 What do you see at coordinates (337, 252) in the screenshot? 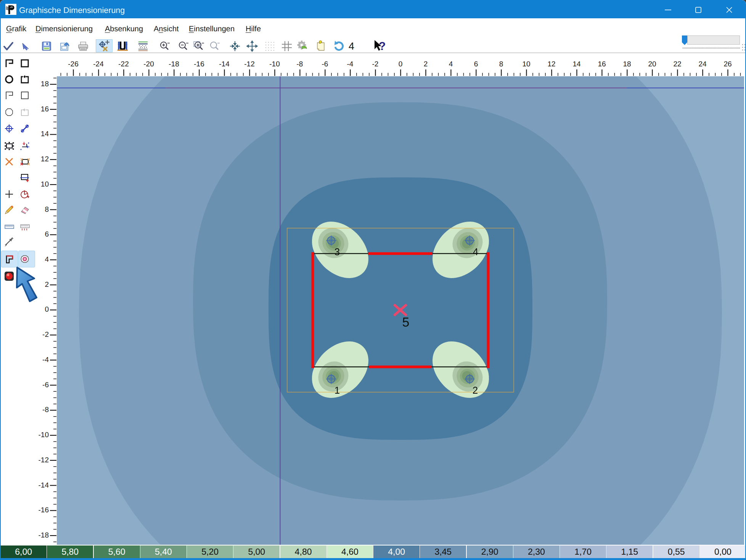
I see `svg-text: 3` at bounding box center [337, 252].